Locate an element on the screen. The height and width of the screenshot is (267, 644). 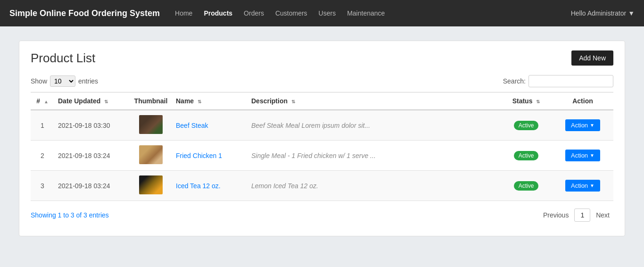
pagination-info: Showing 1 to 3 of 3 entries is located at coordinates (70, 215).